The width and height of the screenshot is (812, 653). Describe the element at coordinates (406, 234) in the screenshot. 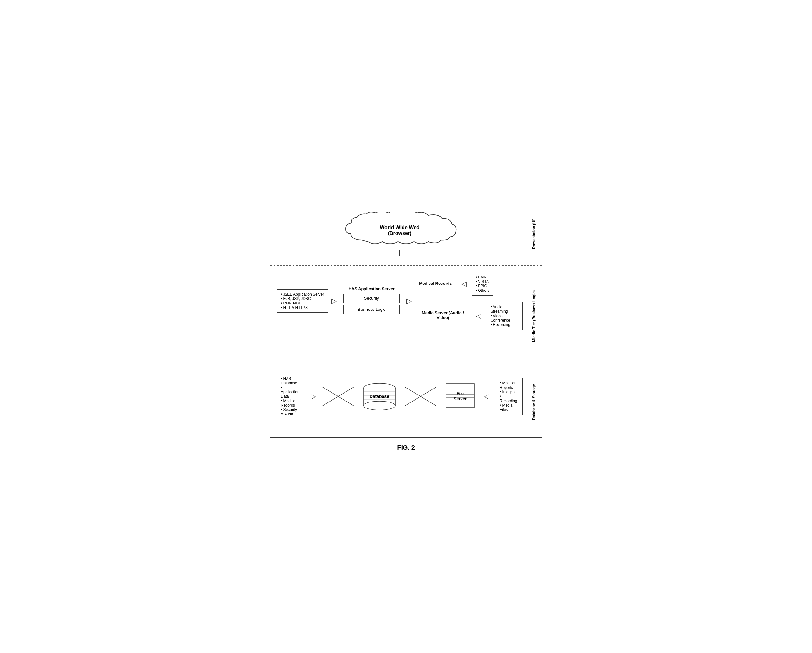

I see `tier-presentation: World Wide Wed (Browser) Presentation (U…` at that location.